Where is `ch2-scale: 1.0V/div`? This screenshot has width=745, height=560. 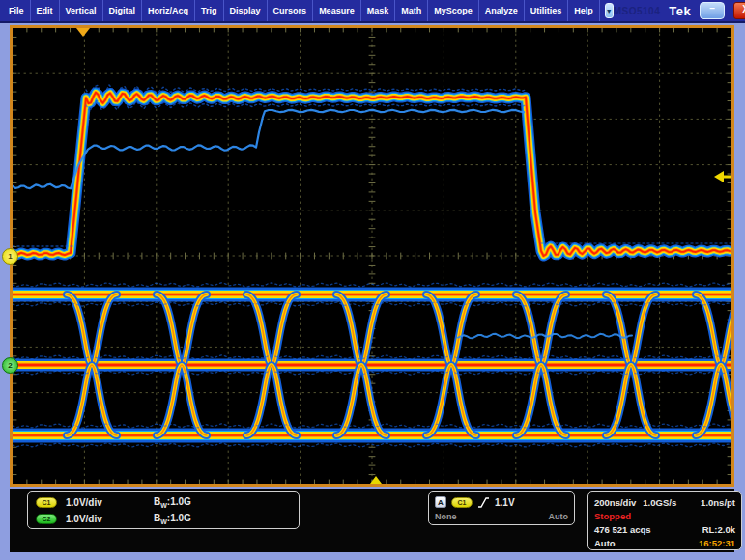
ch2-scale: 1.0V/div is located at coordinates (84, 519).